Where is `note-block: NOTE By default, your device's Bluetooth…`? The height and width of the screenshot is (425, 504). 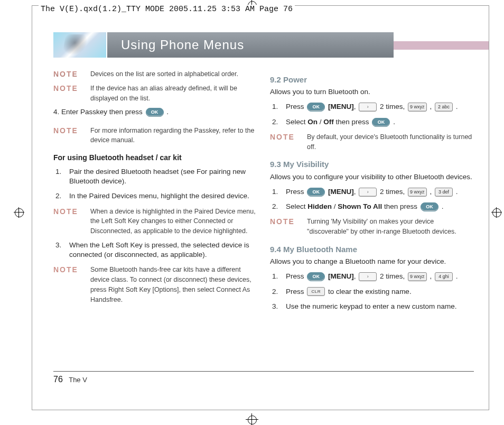 note-block: NOTE By default, your device's Bluetooth… is located at coordinates (372, 142).